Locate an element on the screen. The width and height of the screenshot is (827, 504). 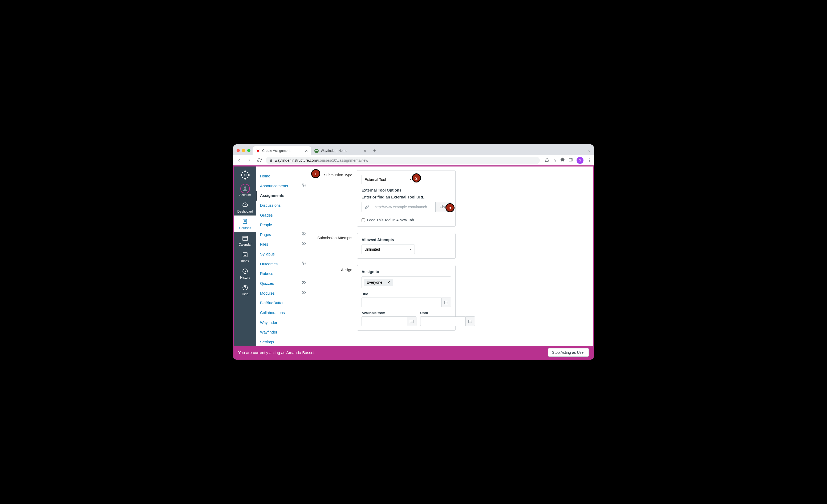
cn-people: People is located at coordinates (283, 225).